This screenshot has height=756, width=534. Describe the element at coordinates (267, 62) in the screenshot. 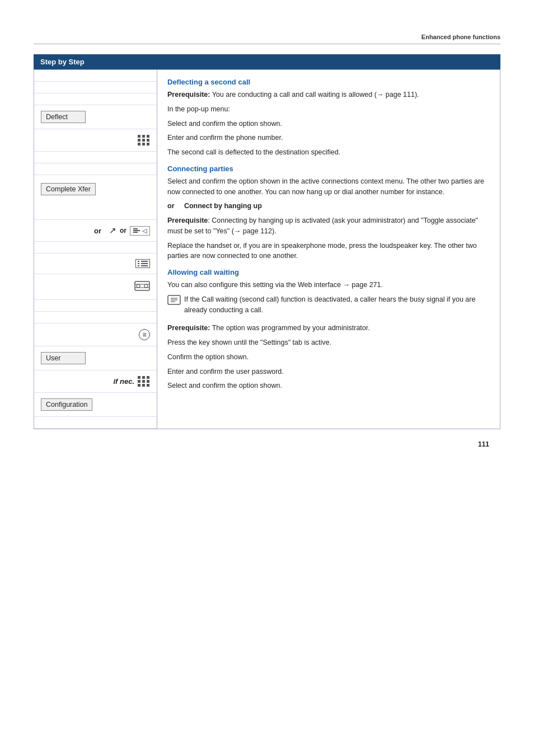

I see `step-by-step-label: Step by Step` at that location.